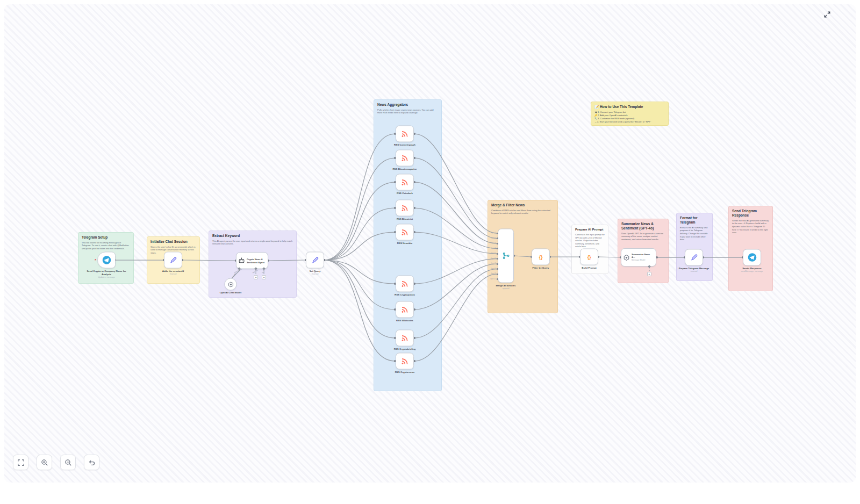 The width and height of the screenshot is (860, 504). I want to click on node-inner-label: Crypto News & Sentiment Agent, so click(256, 261).